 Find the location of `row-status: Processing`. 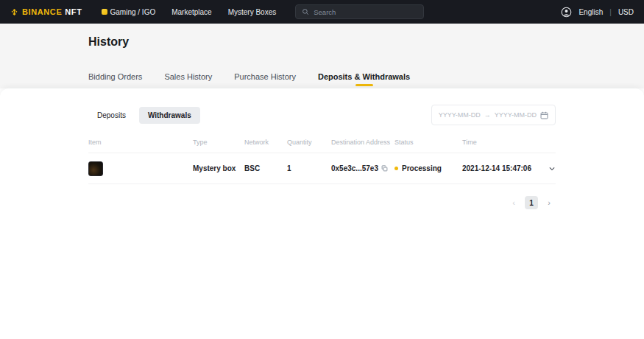

row-status: Processing is located at coordinates (422, 168).